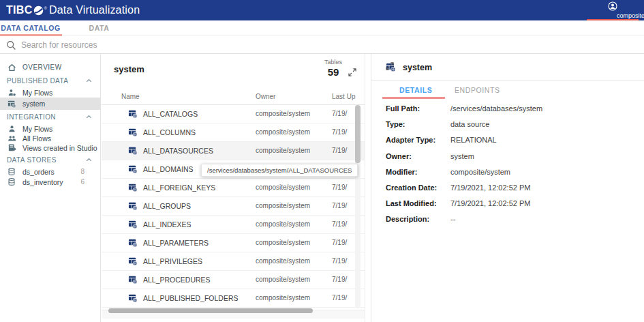 The height and width of the screenshot is (322, 644). I want to click on details-active-tab-underline, so click(414, 98).